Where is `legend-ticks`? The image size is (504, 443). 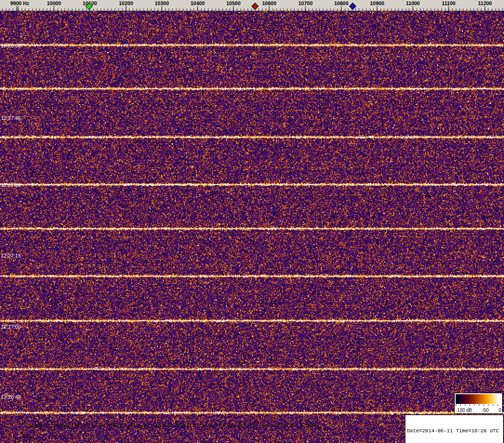
legend-ticks is located at coordinates (478, 405).